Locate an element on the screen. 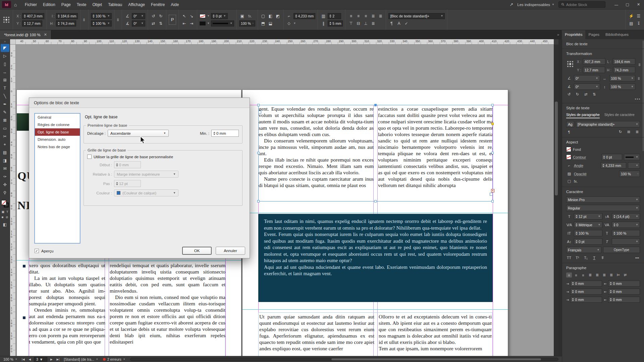 The image size is (644, 362). justify-all-icon: ≣ is located at coordinates (380, 16).